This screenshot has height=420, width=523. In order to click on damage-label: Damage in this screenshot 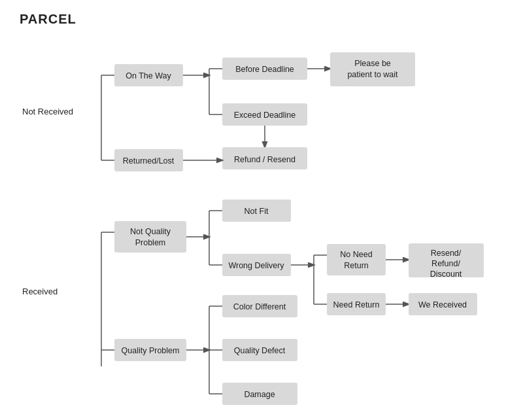, I will do `click(259, 394)`.